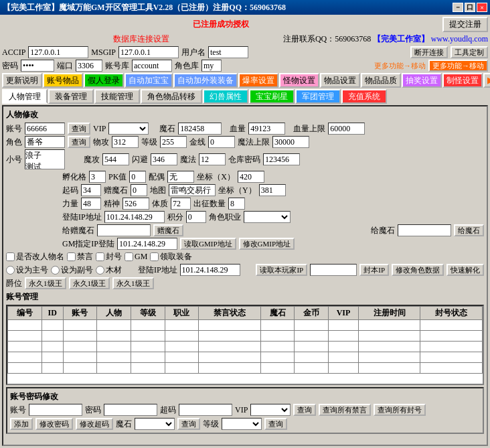 The width and height of the screenshot is (490, 448). Describe the element at coordinates (89, 66) in the screenshot. I see `port-input` at that location.